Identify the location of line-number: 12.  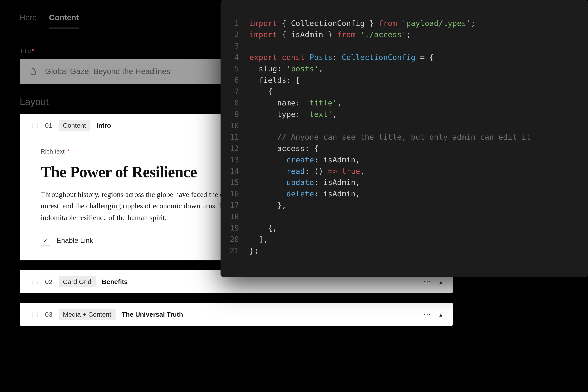
(240, 148).